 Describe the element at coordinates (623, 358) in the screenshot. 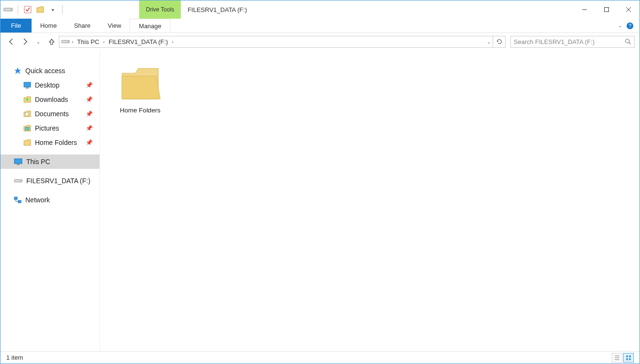

I see `view-switch` at that location.